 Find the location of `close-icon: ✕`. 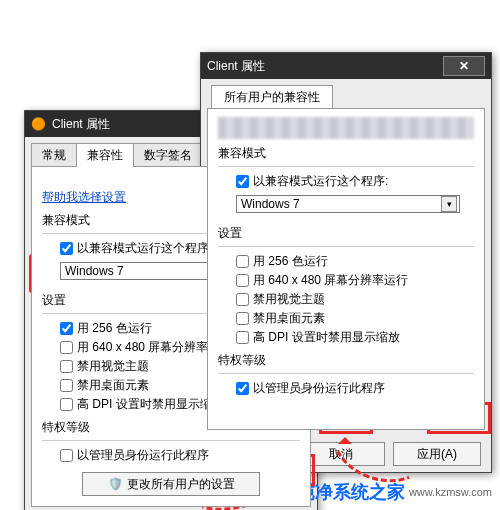

close-icon: ✕ is located at coordinates (464, 66).